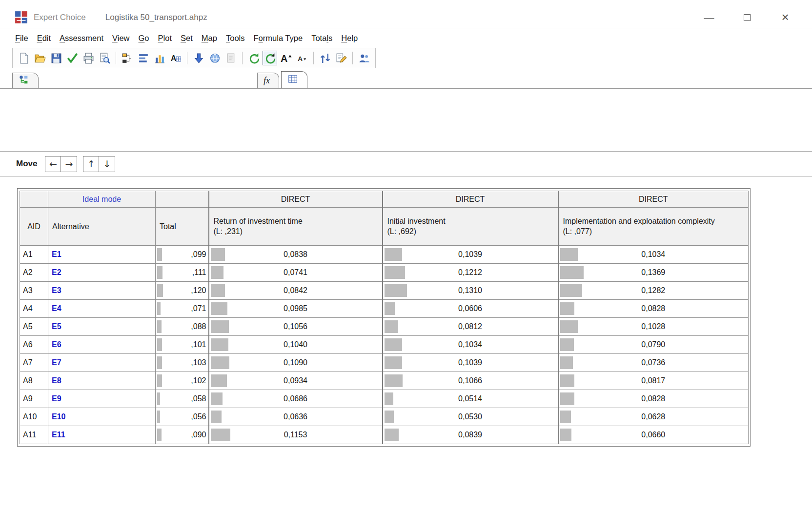 This screenshot has width=812, height=509. Describe the element at coordinates (653, 363) in the screenshot. I see `criterion-value-cell: 0,0736` at that location.